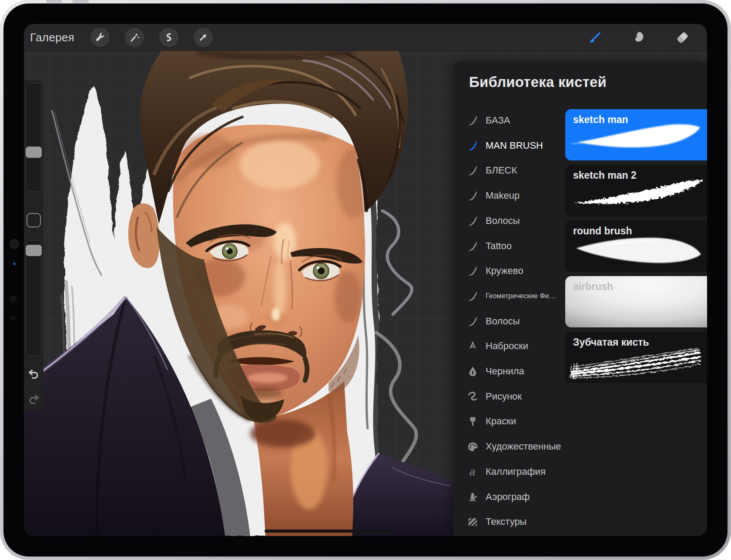  I want to click on selection-s-icon, so click(169, 37).